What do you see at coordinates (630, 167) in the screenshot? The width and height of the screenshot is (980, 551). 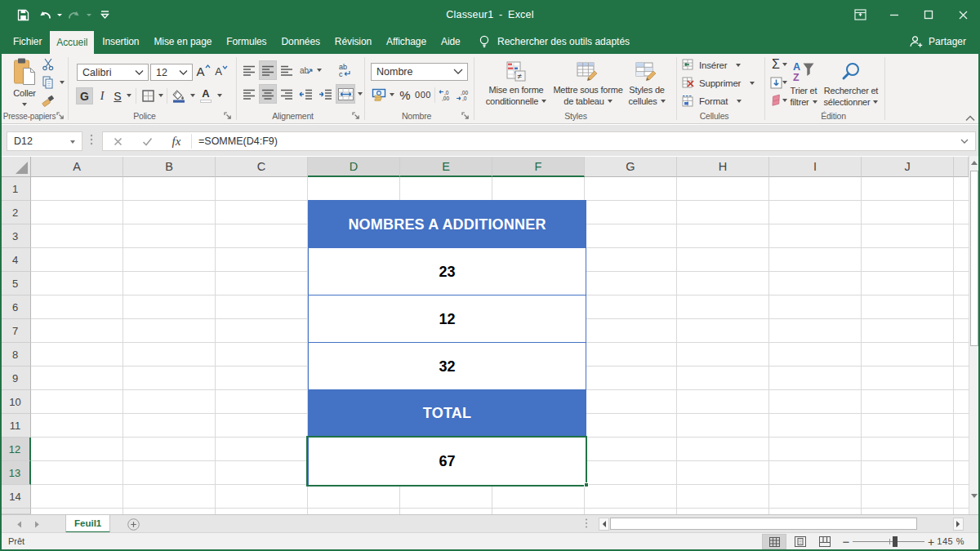 I see `column-header-G: G` at bounding box center [630, 167].